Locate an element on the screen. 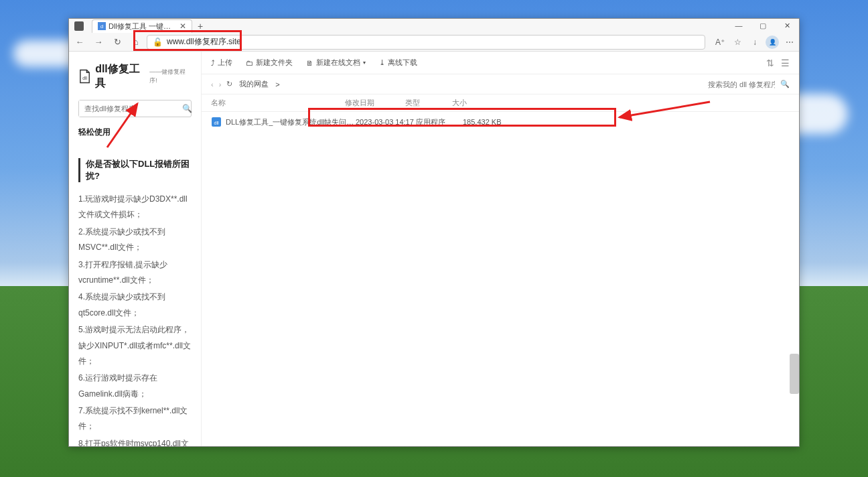 This screenshot has width=868, height=477. new-online-doc-button: 🗎 新建在线文档 ▾ is located at coordinates (336, 63).